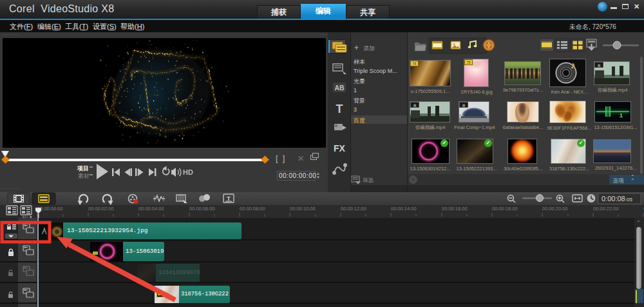  Describe the element at coordinates (101, 209) in the screenshot. I see `svg-text: 00:00:02:00` at that location.